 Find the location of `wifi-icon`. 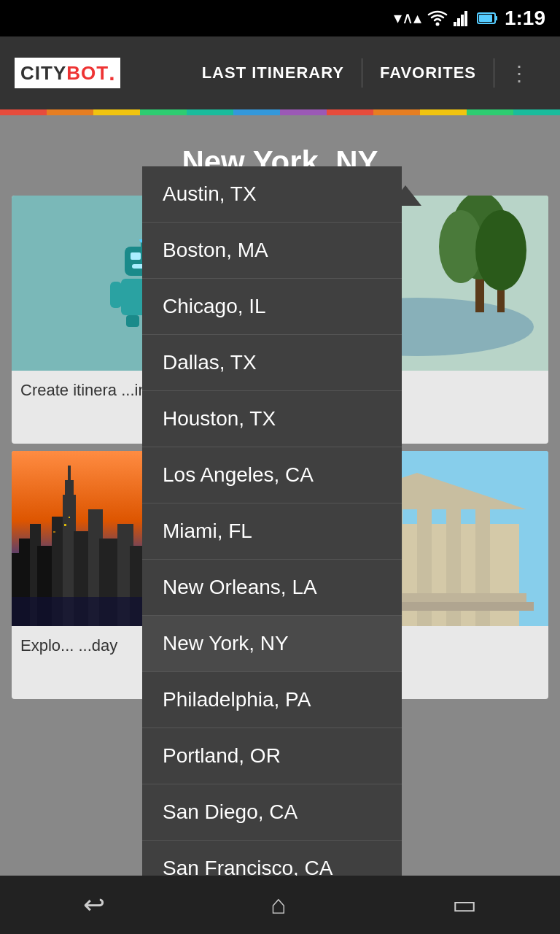

wifi-icon is located at coordinates (438, 18).